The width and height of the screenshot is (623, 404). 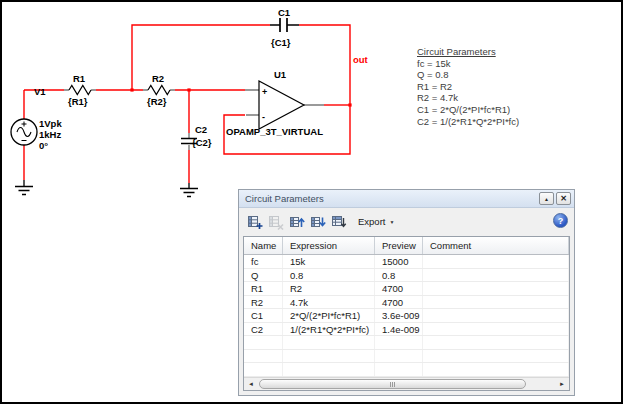 What do you see at coordinates (329, 330) in the screenshot?
I see `cell-expression: 1/(2*R1*Q*2*PI*fc)` at bounding box center [329, 330].